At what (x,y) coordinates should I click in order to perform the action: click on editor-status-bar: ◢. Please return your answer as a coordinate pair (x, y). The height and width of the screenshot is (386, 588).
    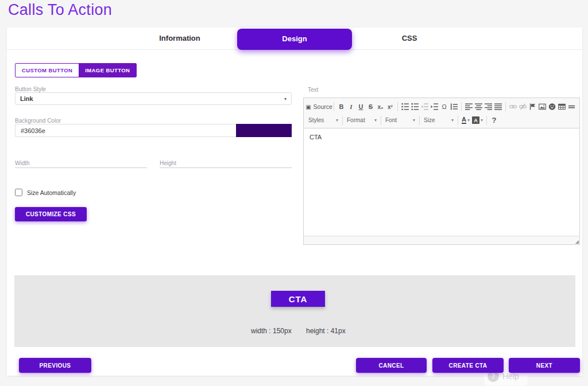
    Looking at the image, I should click on (442, 240).